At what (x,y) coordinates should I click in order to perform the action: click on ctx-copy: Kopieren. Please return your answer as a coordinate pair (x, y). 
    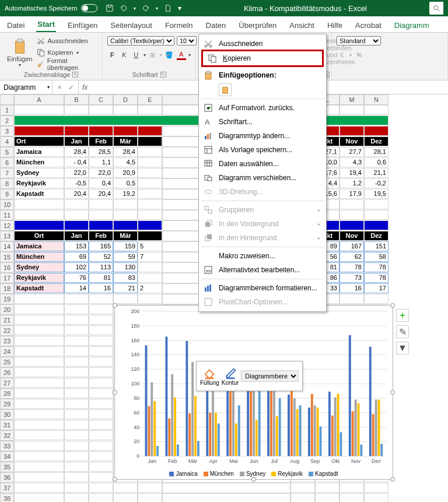
    Looking at the image, I should click on (262, 58).